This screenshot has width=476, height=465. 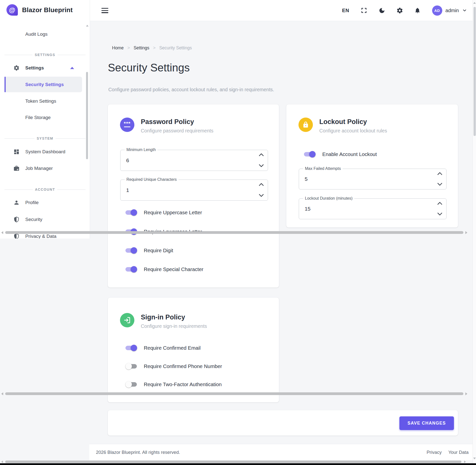 What do you see at coordinates (193, 350) in the screenshot?
I see `signin-policy-card: Sign-in Policy Configure sign-in require…` at bounding box center [193, 350].